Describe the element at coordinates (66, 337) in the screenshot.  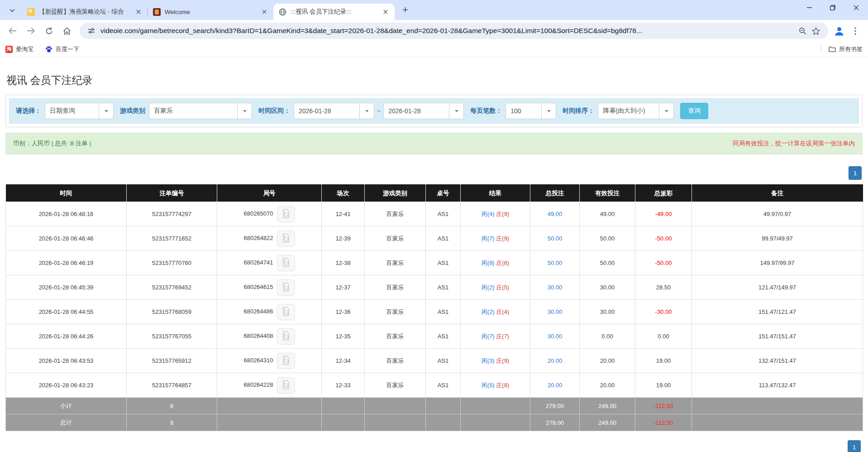
I see `cell-time: 2026-01-28 06:44:26` at that location.